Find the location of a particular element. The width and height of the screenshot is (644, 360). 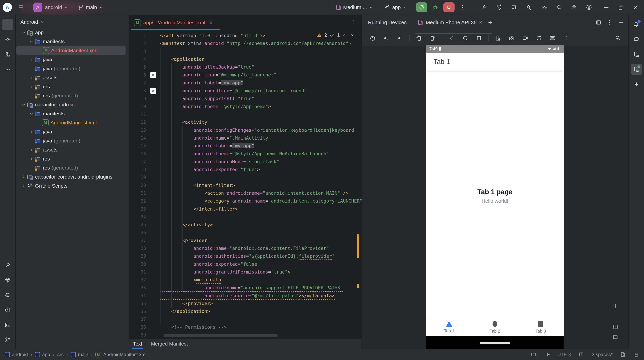

device-settings-button is located at coordinates (498, 38).